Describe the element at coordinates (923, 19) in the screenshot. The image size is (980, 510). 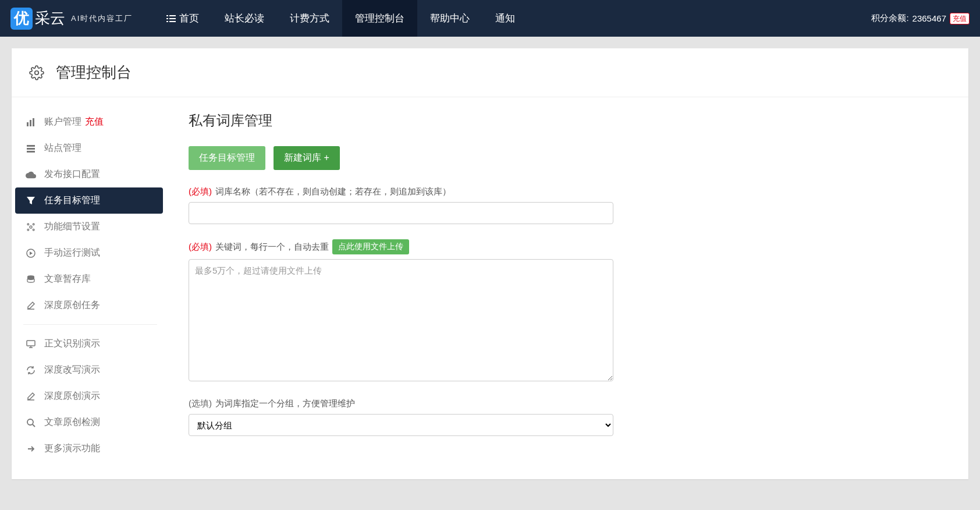
I see `balance-area: 积分余额: 2365467 充值` at that location.